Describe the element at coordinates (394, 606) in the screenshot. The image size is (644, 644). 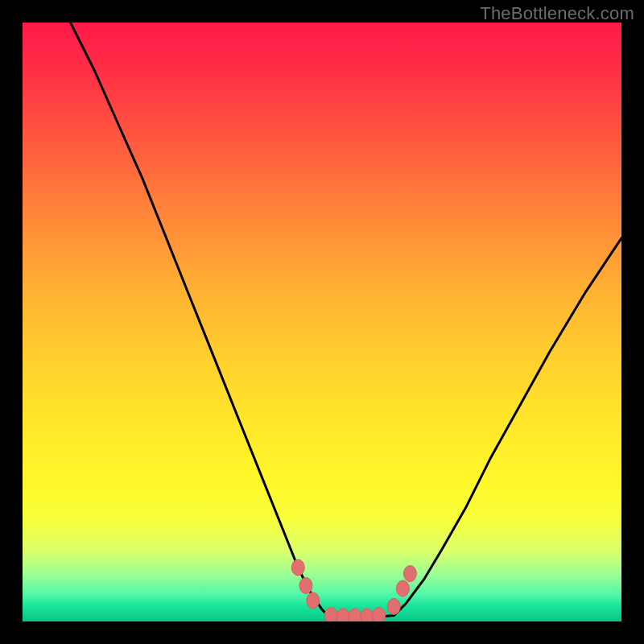
I see `marker-right-knee-lower` at that location.